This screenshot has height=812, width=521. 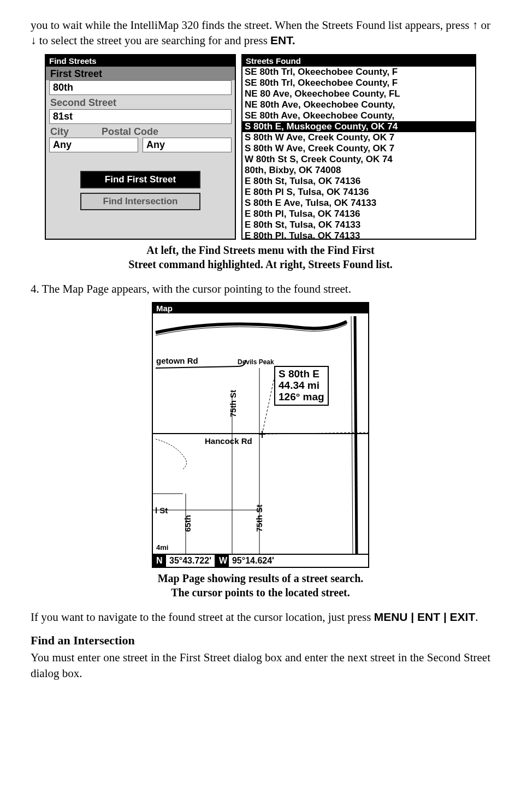 I want to click on list-item: E 80th Pl, Tulsa, OK 74133, so click(x=359, y=235).